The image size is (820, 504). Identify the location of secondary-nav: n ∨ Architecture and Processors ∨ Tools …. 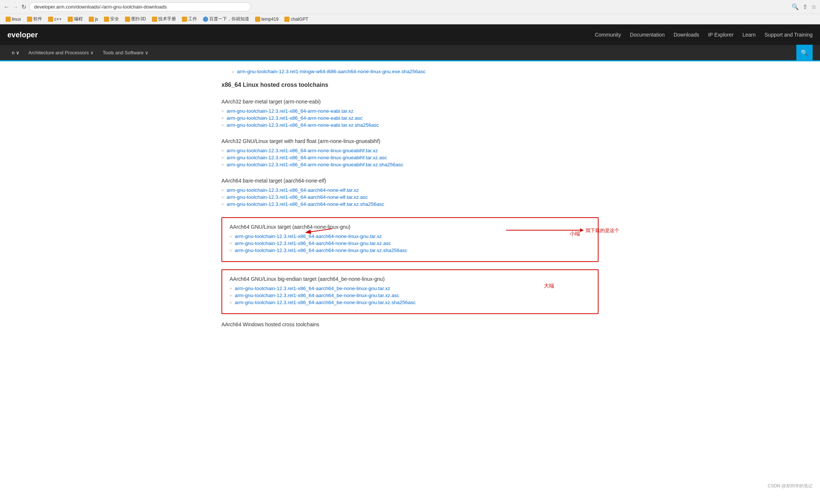
(410, 53).